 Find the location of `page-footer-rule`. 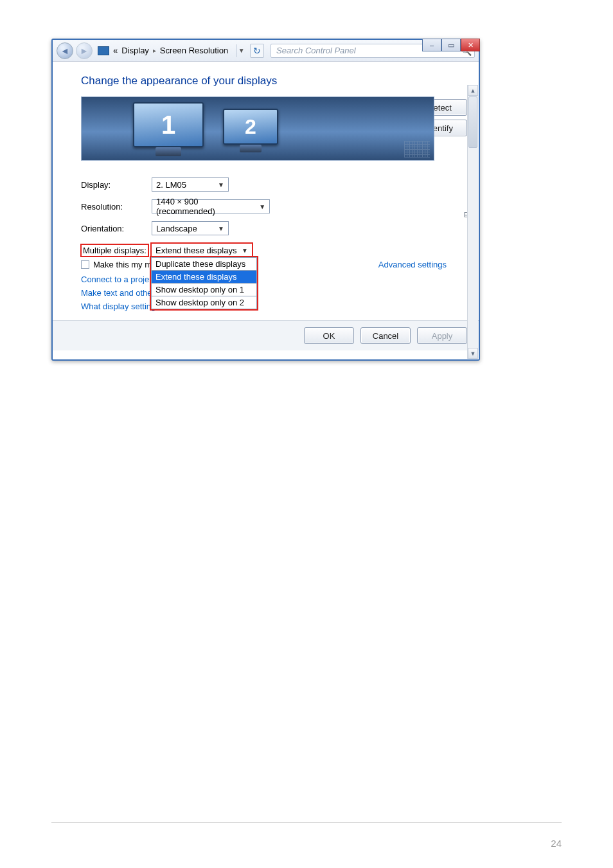

page-footer-rule is located at coordinates (306, 823).